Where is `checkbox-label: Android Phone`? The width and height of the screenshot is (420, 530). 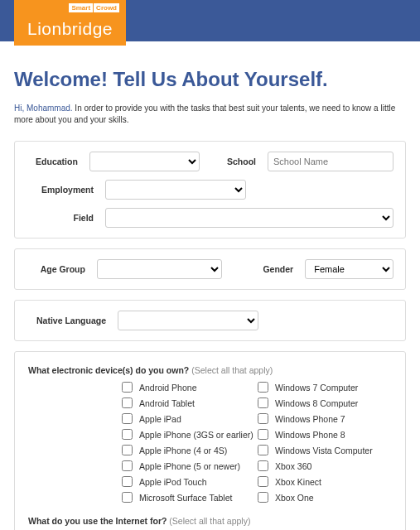 checkbox-label: Android Phone is located at coordinates (167, 388).